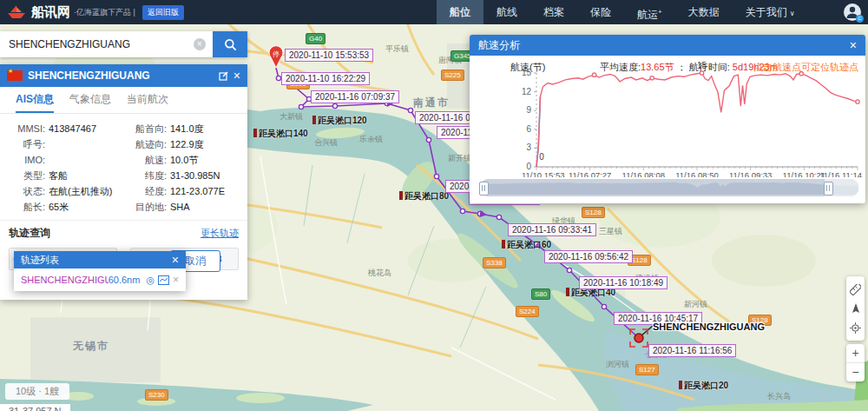 This screenshot has height=411, width=868. Describe the element at coordinates (281, 134) in the screenshot. I see `wusong-distance-marker: 距吴淞口140` at that location.